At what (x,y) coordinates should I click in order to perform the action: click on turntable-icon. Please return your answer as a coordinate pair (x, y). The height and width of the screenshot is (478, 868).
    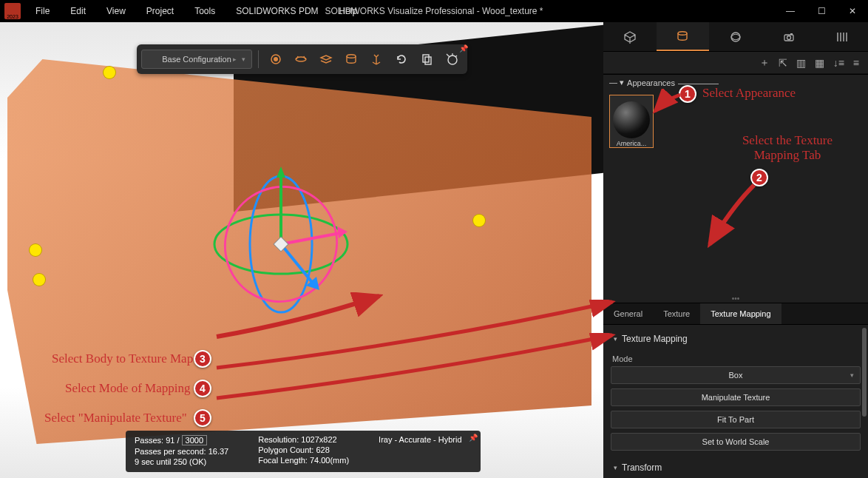
    Looking at the image, I should click on (301, 59).